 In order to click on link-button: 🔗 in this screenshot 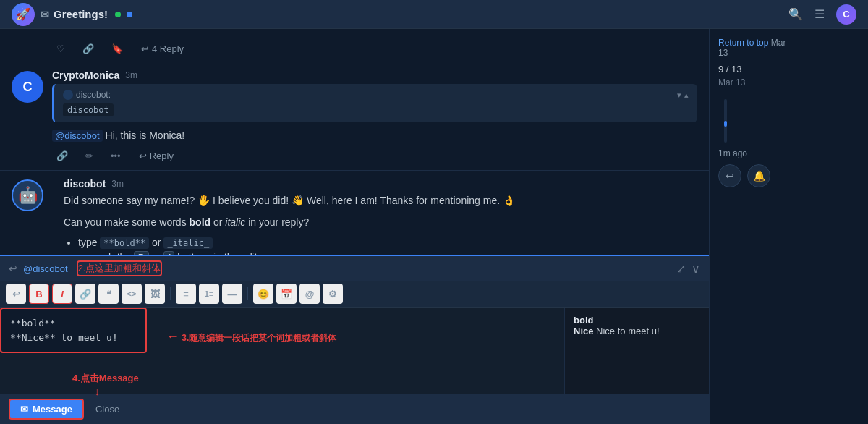, I will do `click(88, 49)`.